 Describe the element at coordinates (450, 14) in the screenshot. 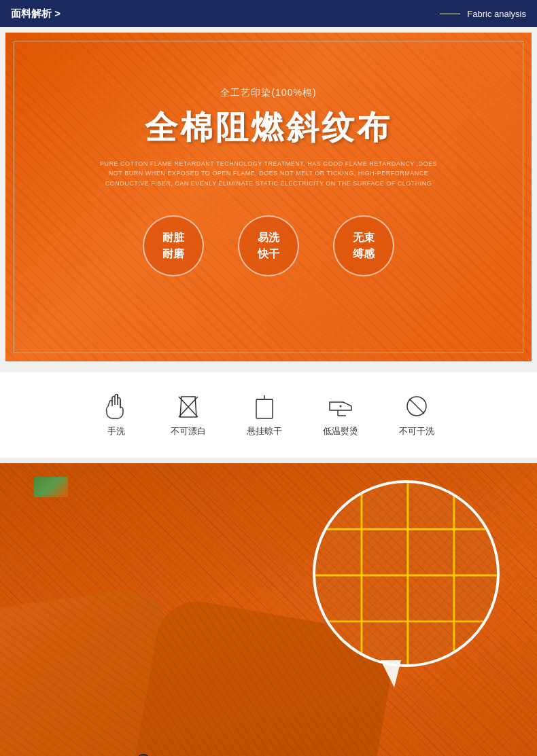

I see `header-divider-line` at that location.